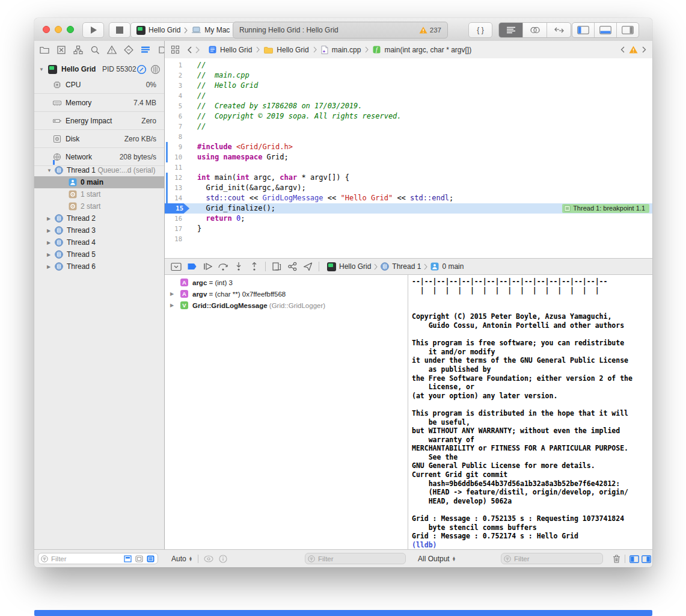 The width and height of the screenshot is (686, 616). What do you see at coordinates (277, 266) in the screenshot?
I see `view-hierarchy-button` at bounding box center [277, 266].